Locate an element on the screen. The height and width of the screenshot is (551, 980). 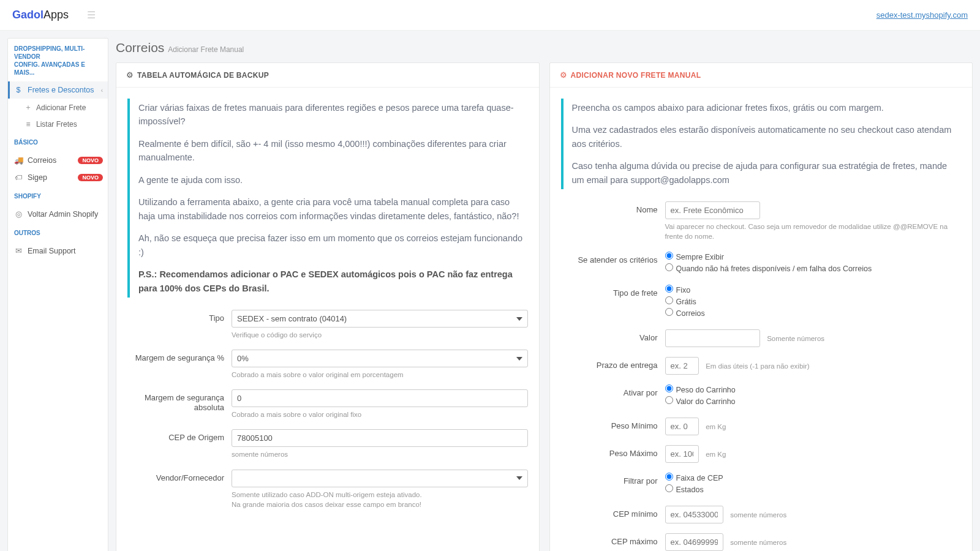
select-tipo: SEDEX - sem contrato (04014) is located at coordinates (380, 318).